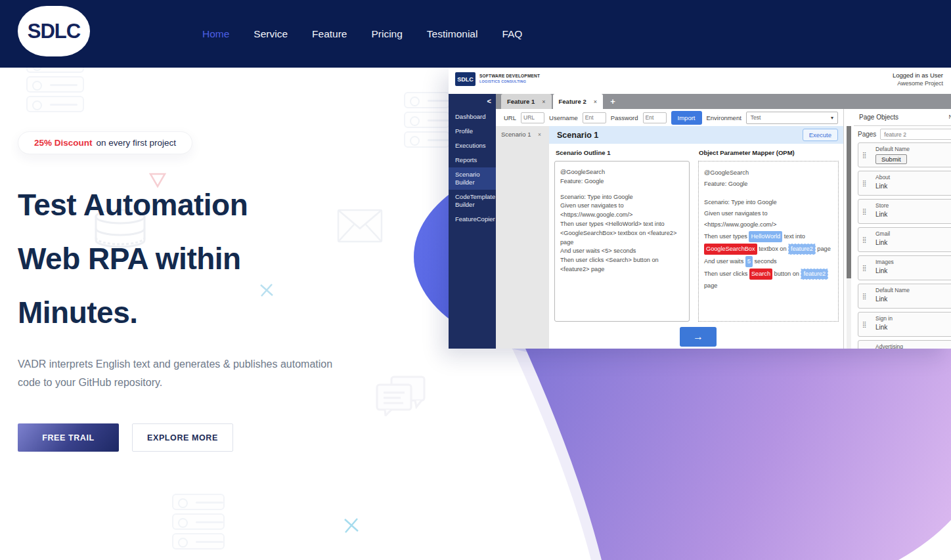  I want to click on feature-tab-label: Feature 1, so click(521, 101).